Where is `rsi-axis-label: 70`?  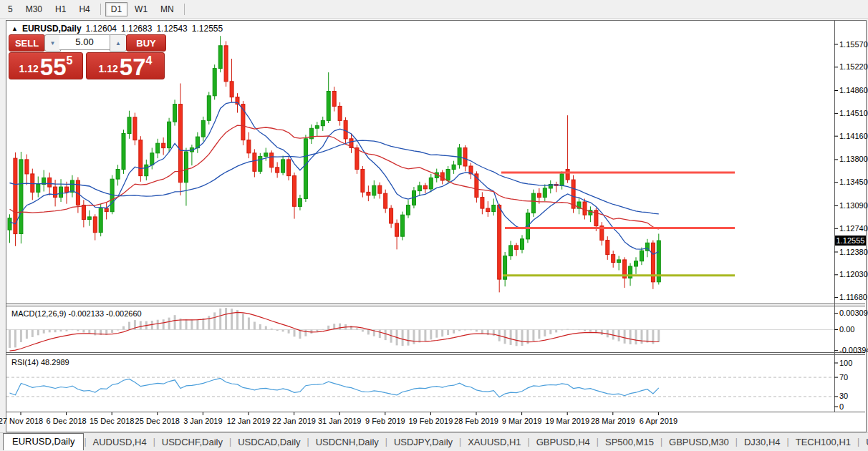 rsi-axis-label: 70 is located at coordinates (844, 377).